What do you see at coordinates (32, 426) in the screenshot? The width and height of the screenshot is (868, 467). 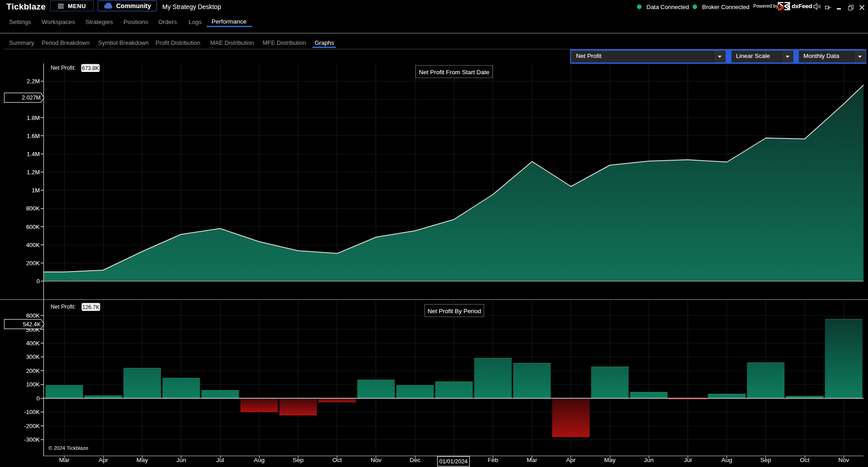 I see `svg-text: -200K` at bounding box center [32, 426].